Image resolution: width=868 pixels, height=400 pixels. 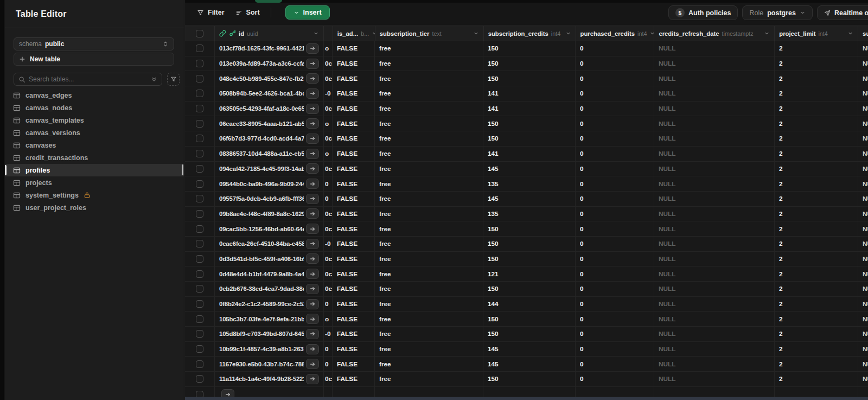 What do you see at coordinates (269, 169) in the screenshot?
I see `cell-id: 094caf42-7185-4e45-99f3-14abee...` at bounding box center [269, 169].